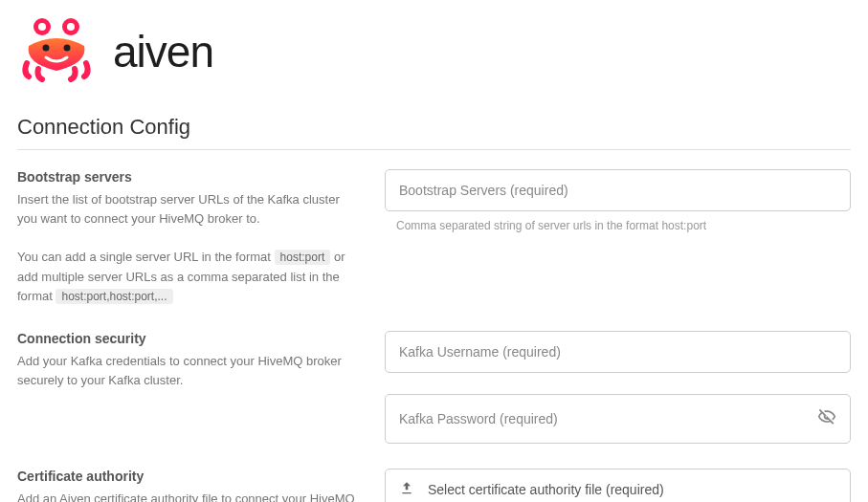 Image resolution: width=868 pixels, height=502 pixels. Describe the element at coordinates (189, 249) in the screenshot. I see `bootstrap-desc: Insert the list of bootstrap server URLs…` at that location.